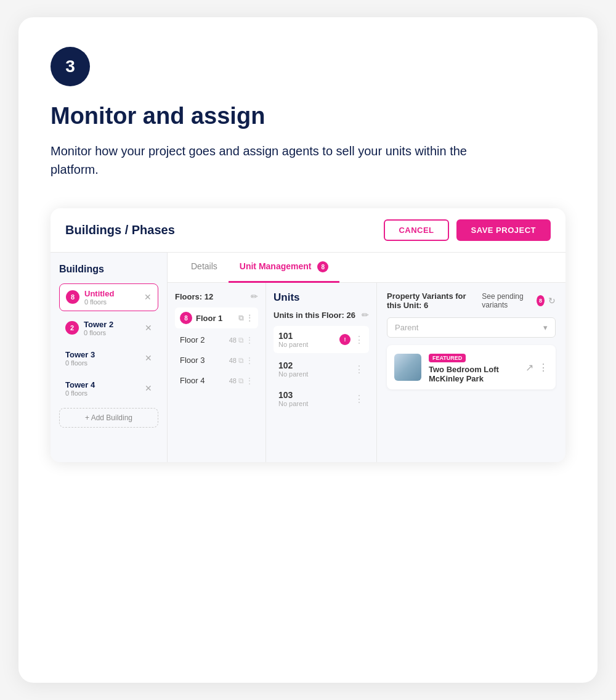 This screenshot has height=700, width=616. Describe the element at coordinates (471, 301) in the screenshot. I see `variants-header: Property Variants for this Unit: 6 See p…` at that location.